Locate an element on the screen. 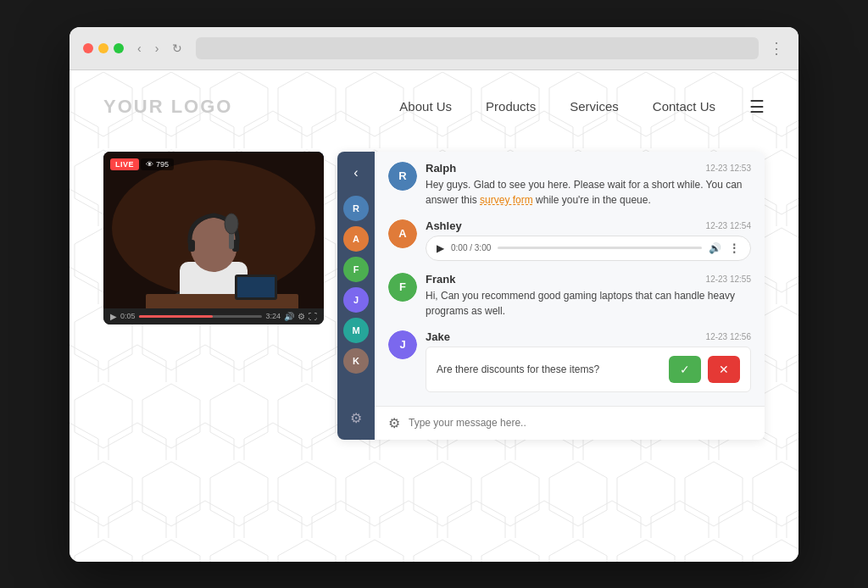 The image size is (868, 588). video-player: LIVE 👁 795 ▶ 0:05 3:24 🔊 ⚙ is located at coordinates (214, 238).